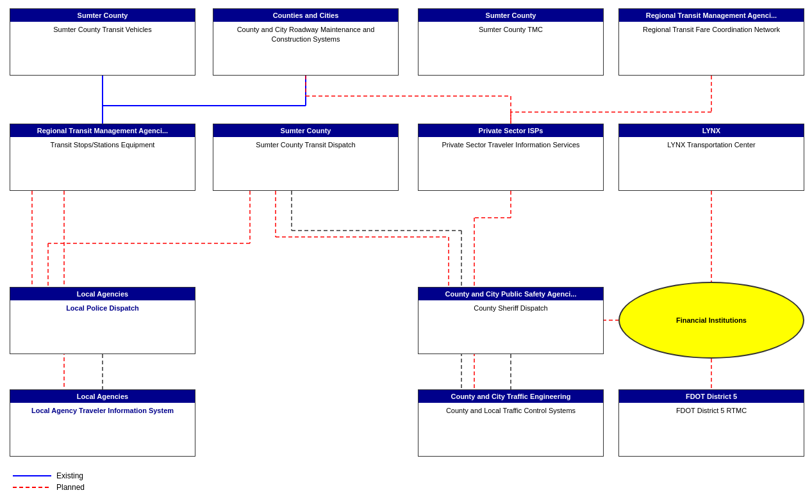 This screenshot has width=812, height=504. Describe the element at coordinates (711, 15) in the screenshot. I see `node-regional-transit-fare-header: Regional Transit Management Agenci...` at that location.